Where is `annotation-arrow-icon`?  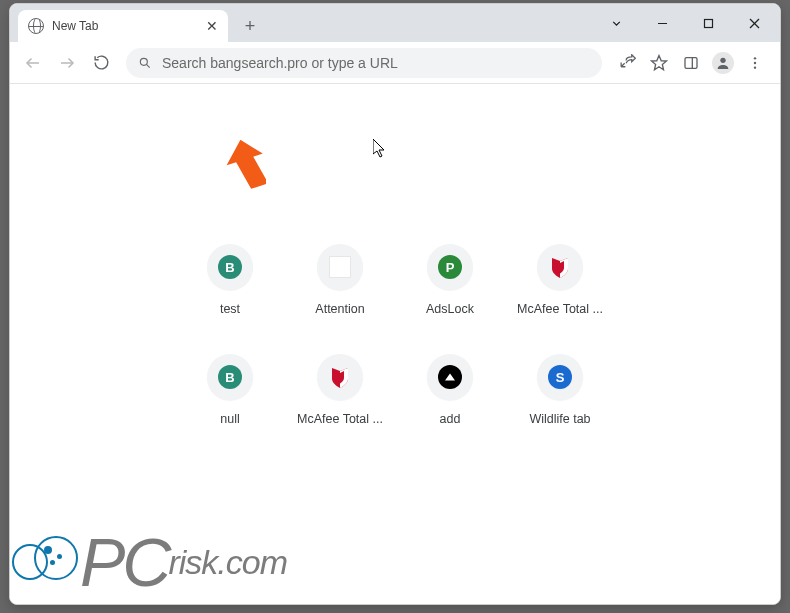 annotation-arrow-icon is located at coordinates (244, 167).